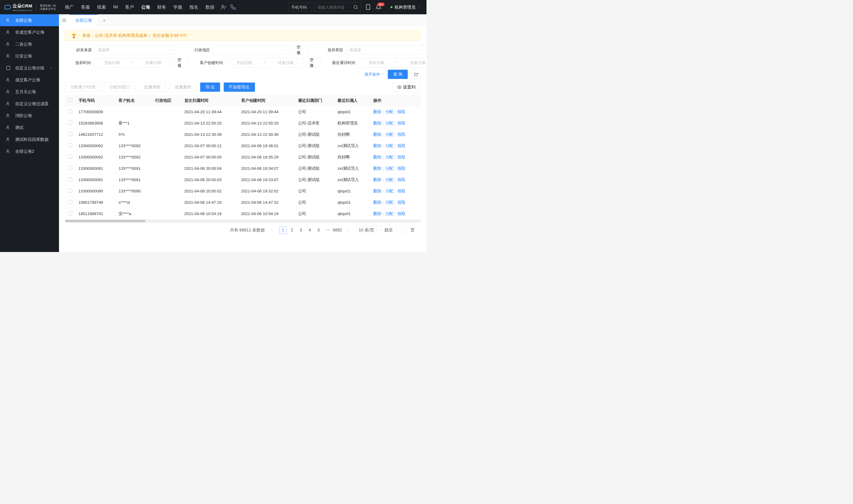  Describe the element at coordinates (30, 80) in the screenshot. I see `sidebar-item: 成交客户公海` at that location.